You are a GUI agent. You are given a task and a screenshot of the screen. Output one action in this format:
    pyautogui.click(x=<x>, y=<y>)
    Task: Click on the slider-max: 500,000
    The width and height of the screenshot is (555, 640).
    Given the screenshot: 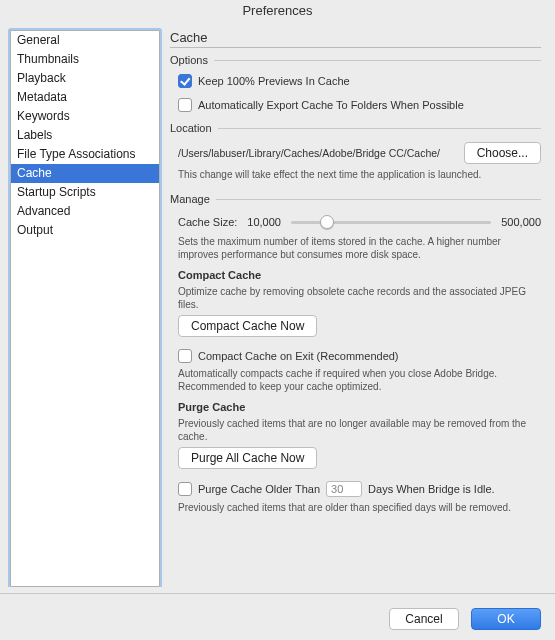 What is the action you would take?
    pyautogui.click(x=521, y=222)
    